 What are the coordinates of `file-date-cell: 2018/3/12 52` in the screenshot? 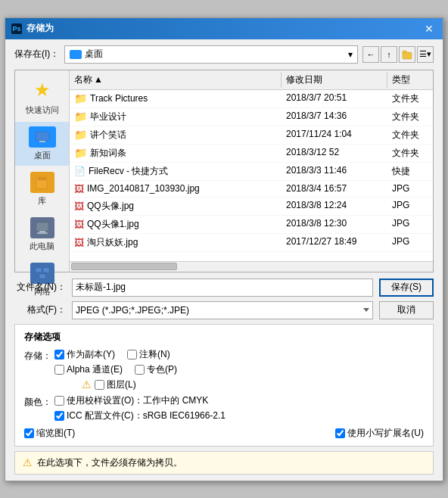 It's located at (334, 153).